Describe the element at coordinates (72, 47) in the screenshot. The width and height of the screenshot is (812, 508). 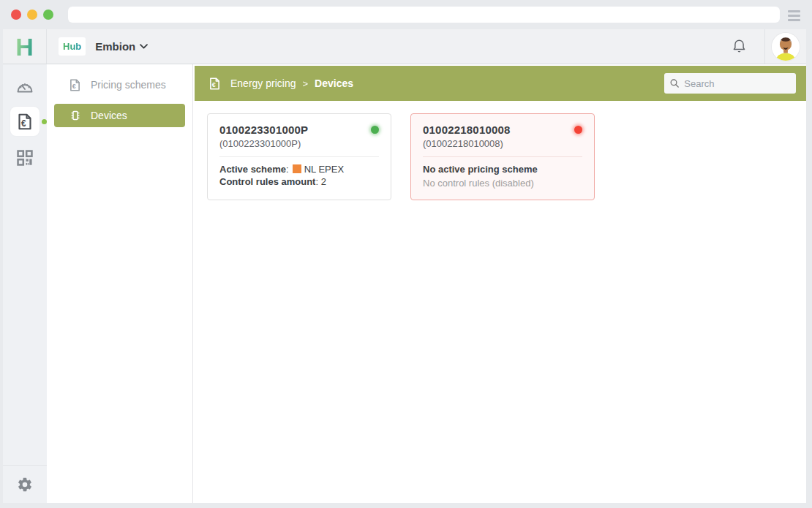
I see `hub-badge: Hub` at that location.